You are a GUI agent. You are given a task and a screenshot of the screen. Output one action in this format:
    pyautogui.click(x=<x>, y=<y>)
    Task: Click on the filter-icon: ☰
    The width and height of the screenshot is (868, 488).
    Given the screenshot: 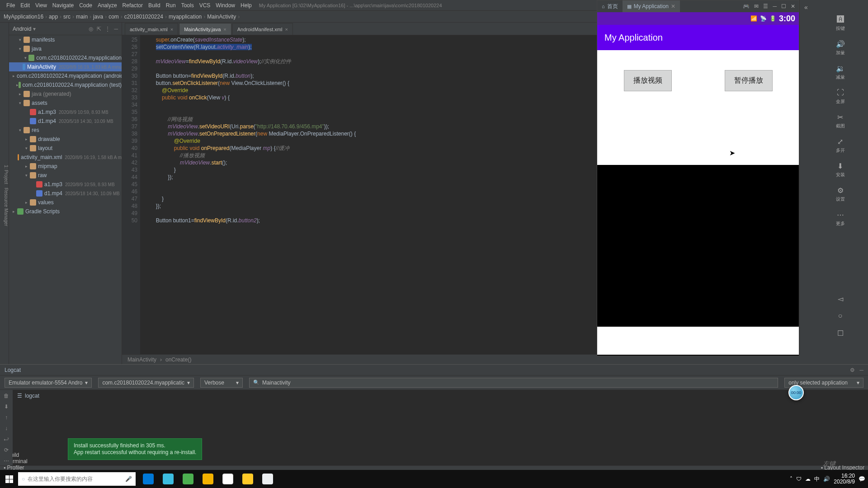 What is the action you would take?
    pyautogui.click(x=20, y=396)
    